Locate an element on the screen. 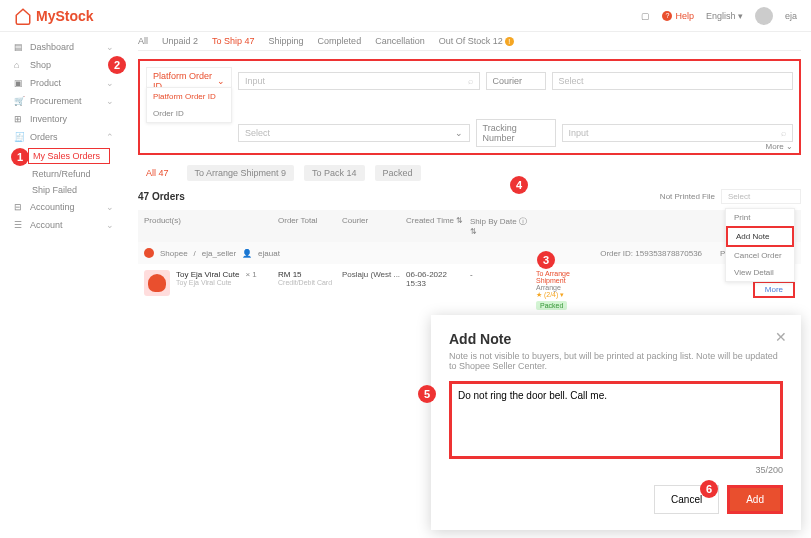  sidebar-item-product: ▣Product⌄ is located at coordinates (64, 83).